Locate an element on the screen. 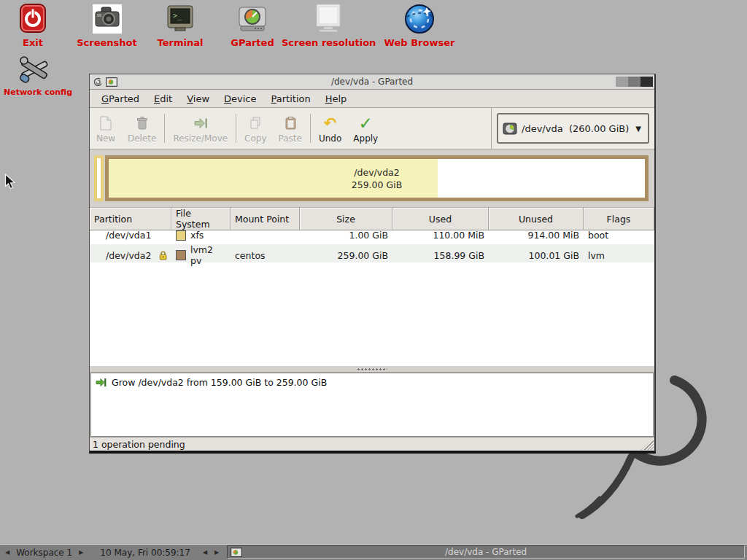 The image size is (747, 560). menu-gparted: GParted is located at coordinates (120, 99).